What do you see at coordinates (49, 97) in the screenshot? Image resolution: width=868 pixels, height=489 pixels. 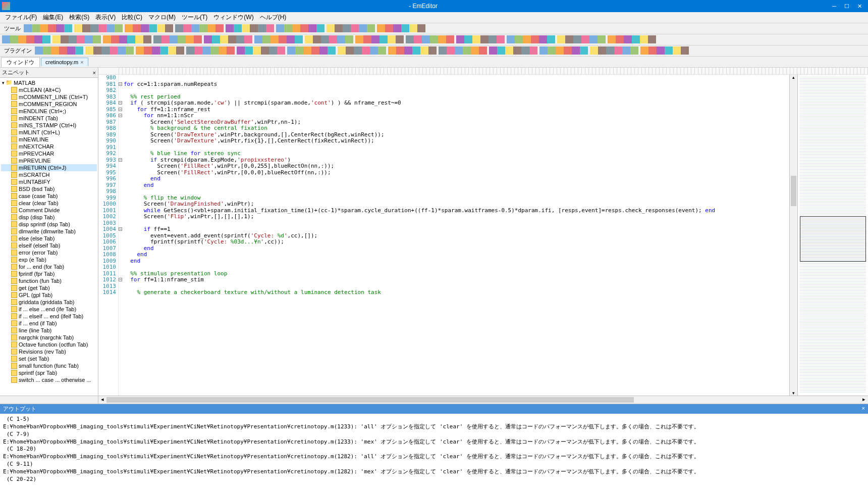 I see `snippet-item: mCOMMENT_LINE (Ctrl+T)` at bounding box center [49, 97].